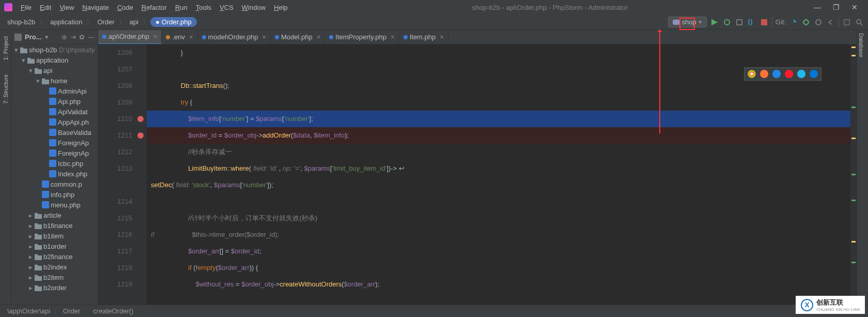  Describe the element at coordinates (47, 37) in the screenshot. I see `chevron-down-icon: ▾` at that location.